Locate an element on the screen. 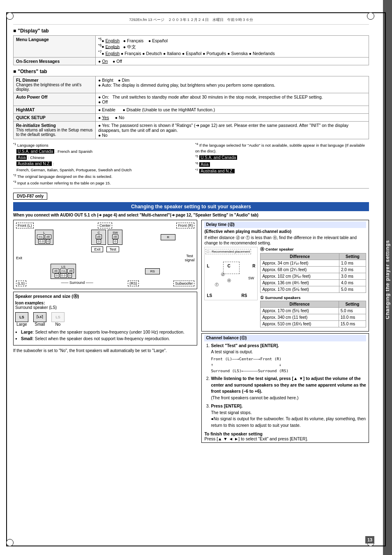 The height and width of the screenshot is (555, 392). table-row: FL Dimmer Changes the brightness of the … is located at coordinates (191, 85).